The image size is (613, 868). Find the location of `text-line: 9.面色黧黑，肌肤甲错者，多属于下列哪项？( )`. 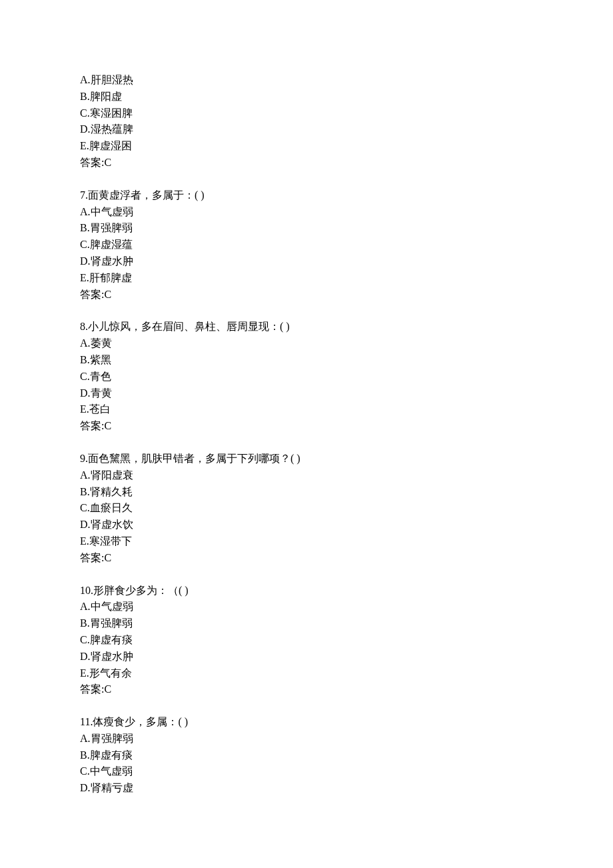

text-line: 9.面色黧黑，肌肤甲错者，多属于下列哪项？( ) is located at coordinates (306, 459).